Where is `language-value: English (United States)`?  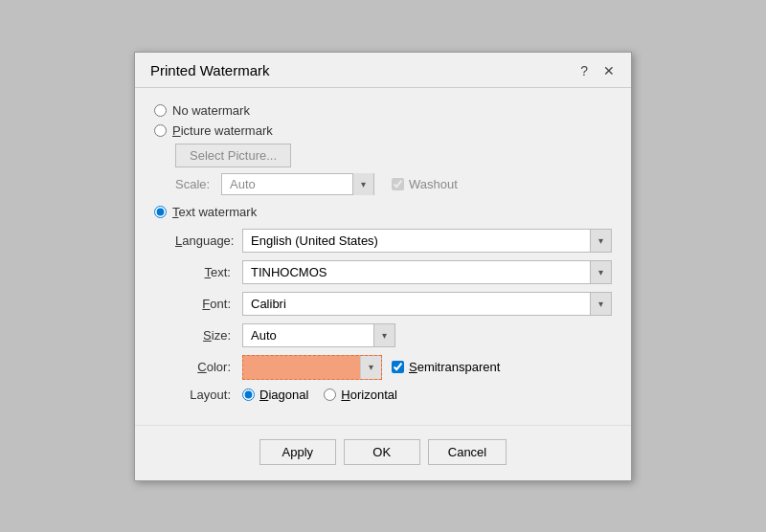 language-value: English (United States) is located at coordinates (314, 241).